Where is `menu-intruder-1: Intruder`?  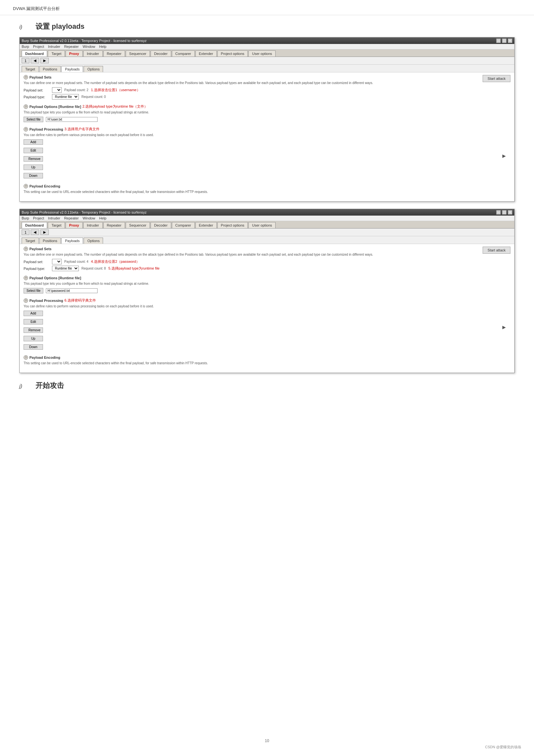
menu-intruder-1: Intruder is located at coordinates (54, 46).